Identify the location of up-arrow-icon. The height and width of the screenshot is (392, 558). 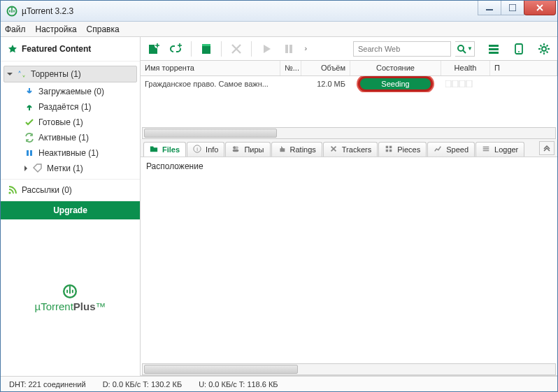
(29, 107).